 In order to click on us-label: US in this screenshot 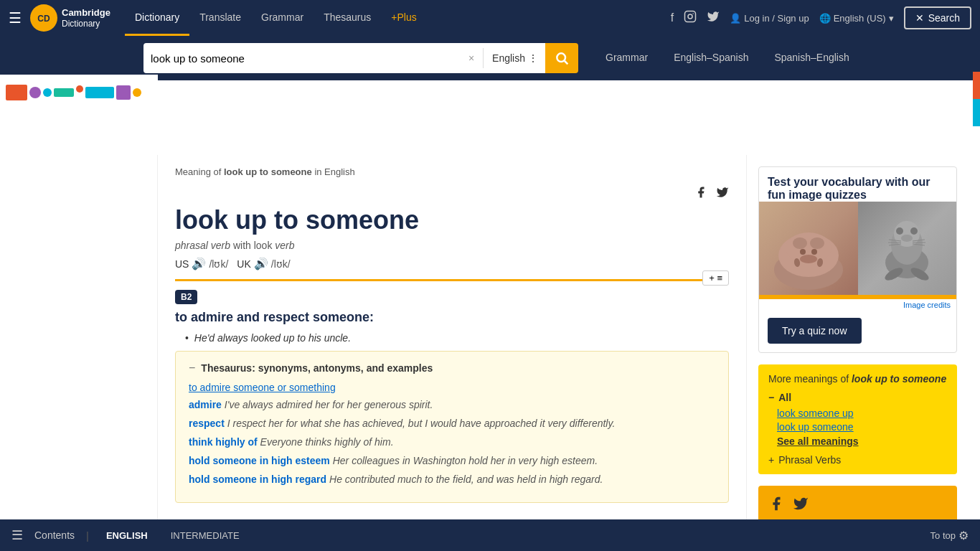, I will do `click(182, 264)`.